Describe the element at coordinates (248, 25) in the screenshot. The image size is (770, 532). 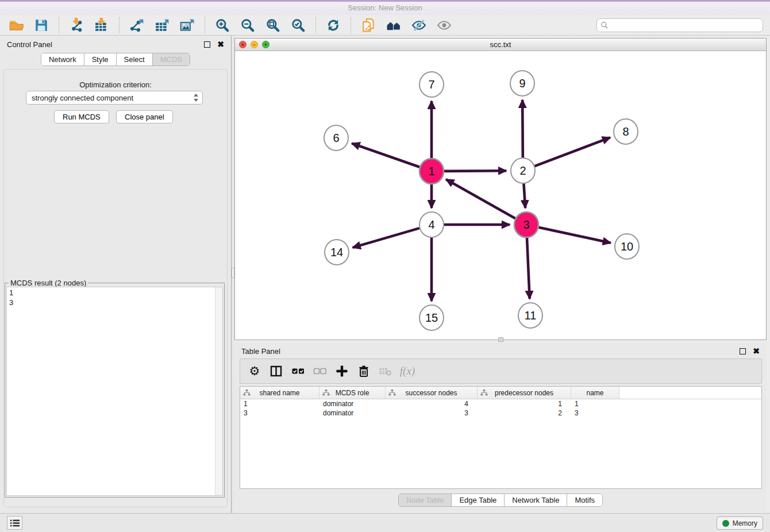
I see `zoom-out-icon` at that location.